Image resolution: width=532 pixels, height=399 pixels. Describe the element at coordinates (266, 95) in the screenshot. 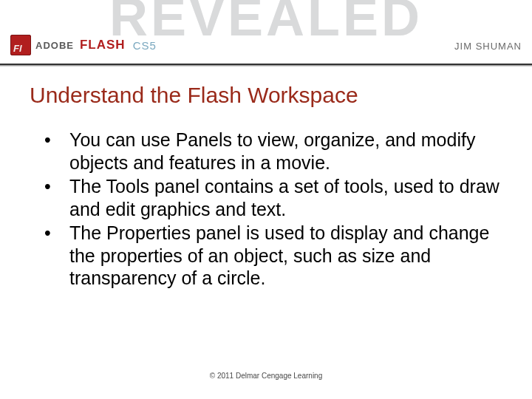

I see `slide-title: Understand the Flash Workspace` at that location.